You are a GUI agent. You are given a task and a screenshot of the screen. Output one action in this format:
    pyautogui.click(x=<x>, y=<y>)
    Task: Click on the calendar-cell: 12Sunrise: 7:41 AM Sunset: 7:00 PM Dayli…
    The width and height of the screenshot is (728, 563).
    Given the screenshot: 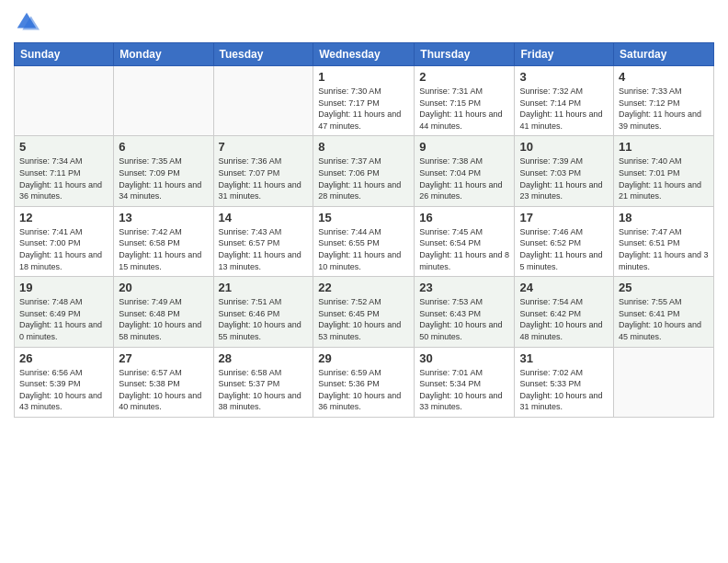 What is the action you would take?
    pyautogui.click(x=64, y=241)
    